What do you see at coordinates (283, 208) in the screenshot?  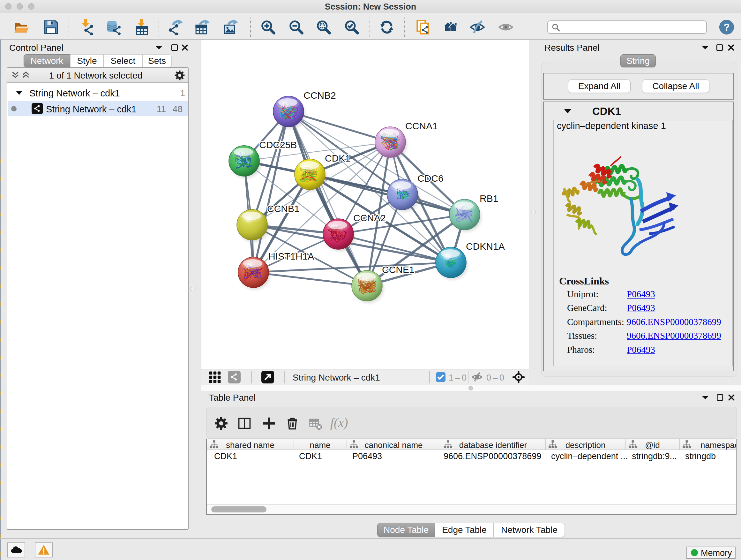 I see `svg-text: CCNB1` at bounding box center [283, 208].